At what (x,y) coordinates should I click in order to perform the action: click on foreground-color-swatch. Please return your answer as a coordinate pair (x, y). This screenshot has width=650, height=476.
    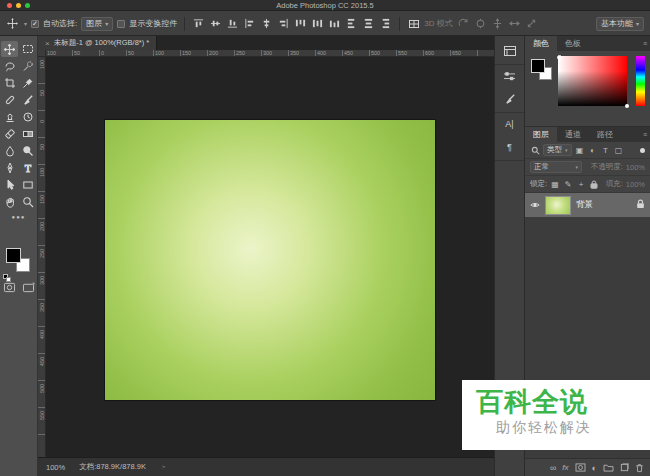
    Looking at the image, I should click on (14, 256).